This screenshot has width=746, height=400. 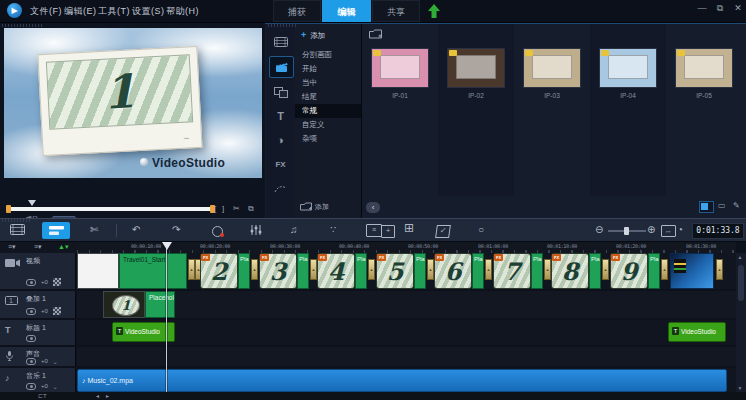 I want to click on video-clip-placeholder-8: FX8 Pla ▲, so click(x=580, y=271).